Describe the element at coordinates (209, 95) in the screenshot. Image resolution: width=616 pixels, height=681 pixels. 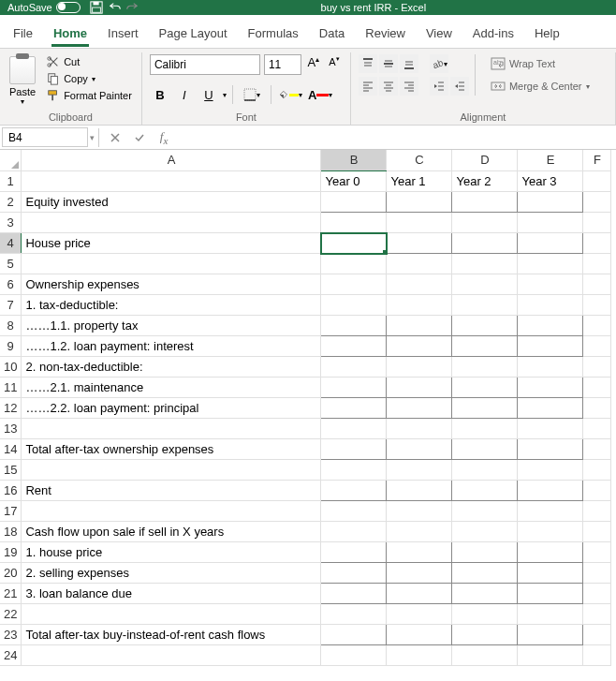
I see `underline-button: U` at that location.